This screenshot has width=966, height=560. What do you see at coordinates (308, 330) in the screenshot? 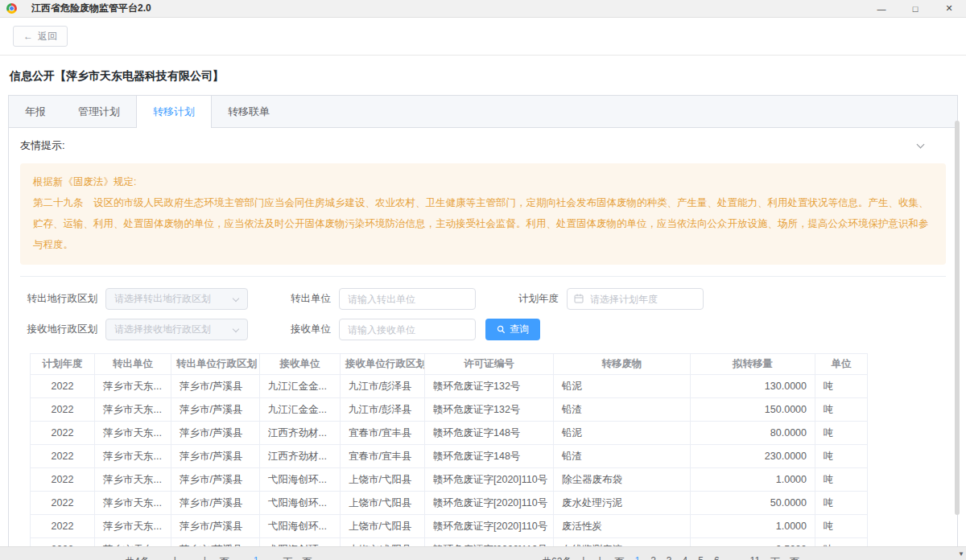
I see `in-unit-label: 接收单位` at bounding box center [308, 330].